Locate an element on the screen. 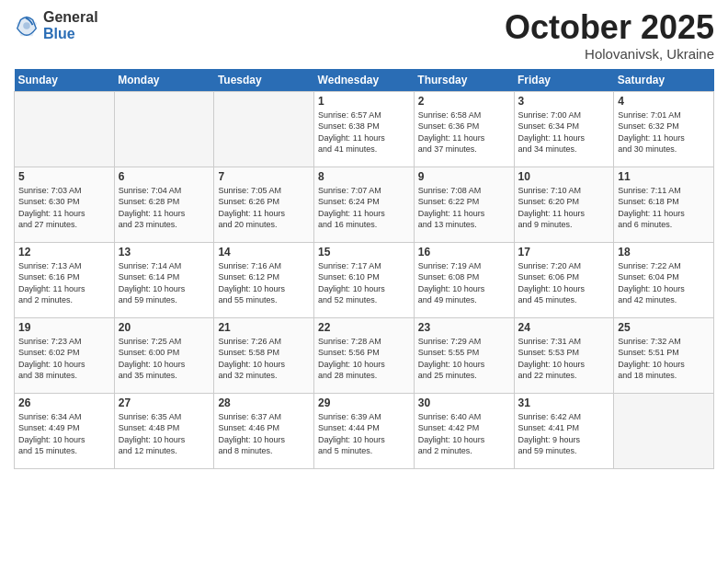 The width and height of the screenshot is (728, 563). location: Holovanivsk, Ukraine is located at coordinates (609, 53).